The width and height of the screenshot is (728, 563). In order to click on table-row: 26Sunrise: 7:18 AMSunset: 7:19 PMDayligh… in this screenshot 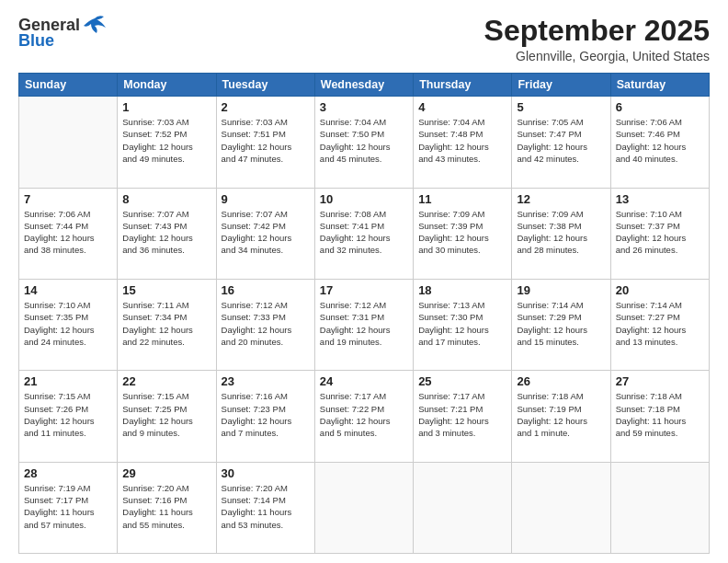, I will do `click(561, 416)`.